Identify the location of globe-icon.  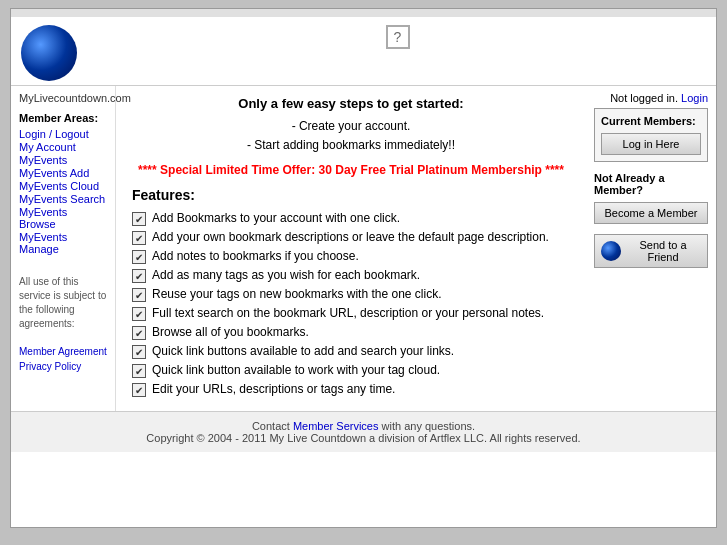
(611, 251).